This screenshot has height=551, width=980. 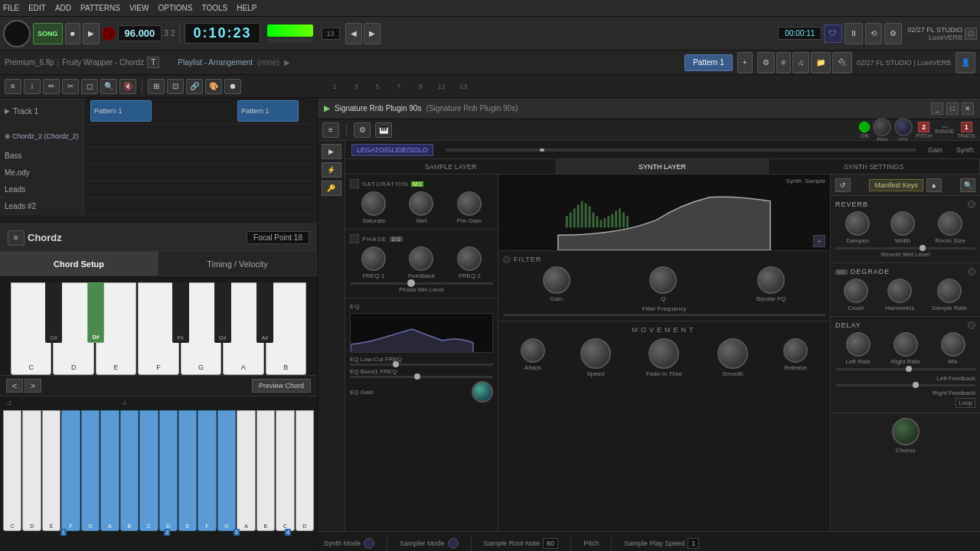 What do you see at coordinates (305, 471) in the screenshot?
I see `lower-white-D3: D` at bounding box center [305, 471].